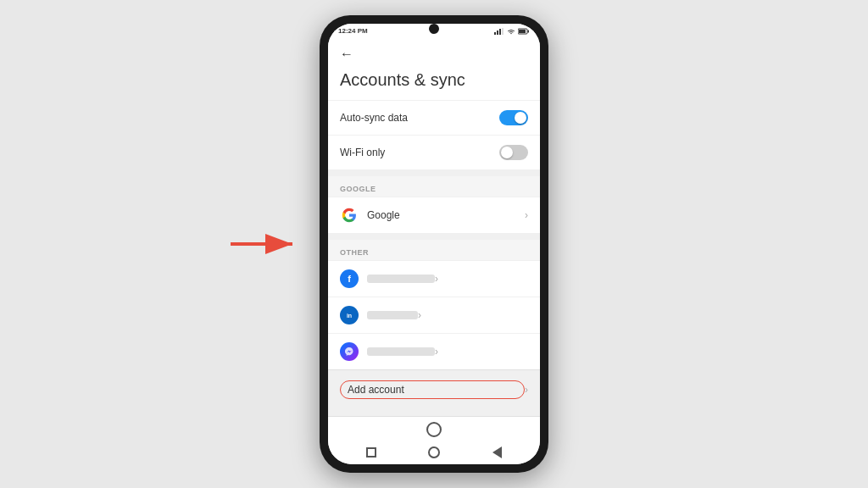 The width and height of the screenshot is (868, 488). I want to click on nav-home-button, so click(434, 452).